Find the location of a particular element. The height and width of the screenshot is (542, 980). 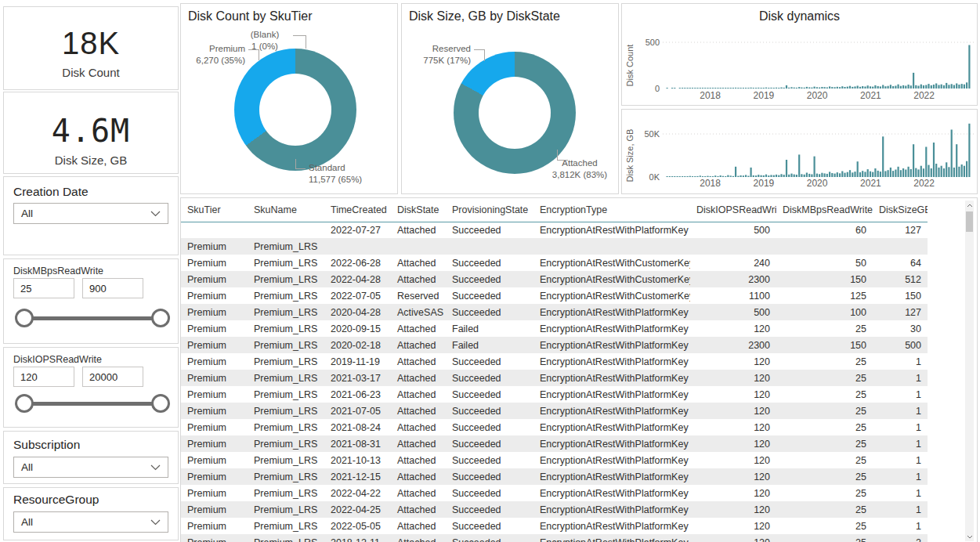

column-header: DiskIOPSReadWrite is located at coordinates (733, 210).